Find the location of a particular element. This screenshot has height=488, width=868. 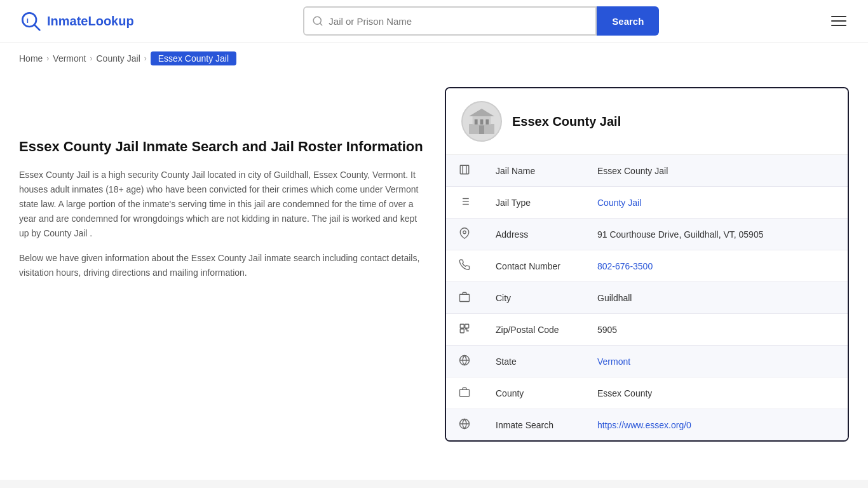

zip-icon is located at coordinates (465, 330).